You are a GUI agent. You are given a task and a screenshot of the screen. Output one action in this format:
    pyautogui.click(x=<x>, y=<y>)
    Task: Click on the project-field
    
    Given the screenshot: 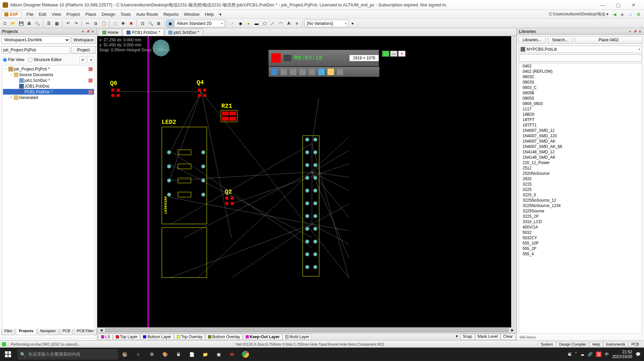 What is the action you would take?
    pyautogui.click(x=36, y=50)
    